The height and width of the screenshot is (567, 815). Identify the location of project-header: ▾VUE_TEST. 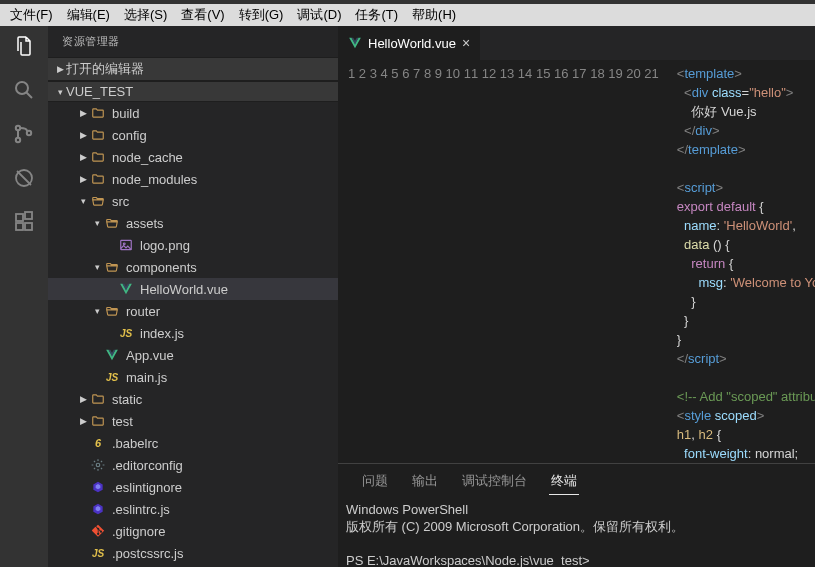
(193, 92).